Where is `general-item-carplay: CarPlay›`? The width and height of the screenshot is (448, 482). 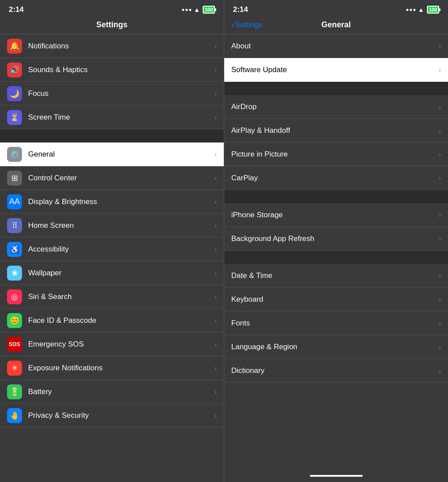
general-item-carplay: CarPlay› is located at coordinates (336, 178).